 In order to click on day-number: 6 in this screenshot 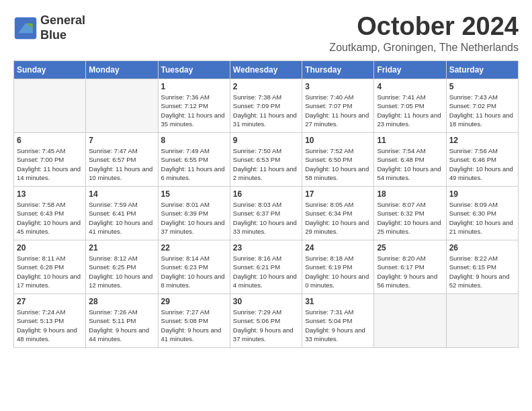, I will do `click(50, 140)`.